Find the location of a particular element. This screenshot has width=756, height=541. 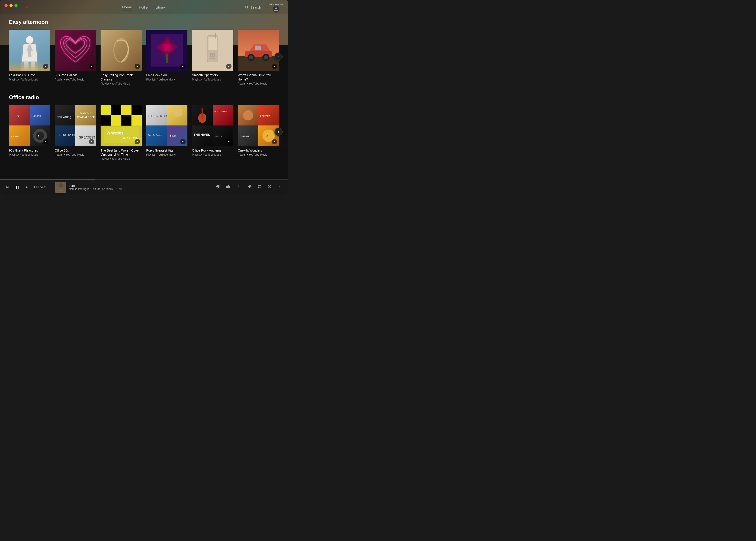

play-btn-covers is located at coordinates (137, 142).